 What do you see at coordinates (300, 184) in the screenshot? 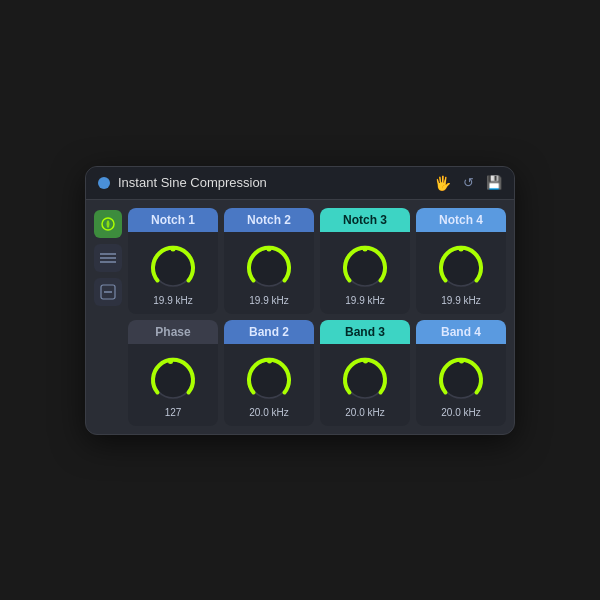
I see `title-bar: Instant Sine Compression 🖐 ↺ 💾` at bounding box center [300, 184].